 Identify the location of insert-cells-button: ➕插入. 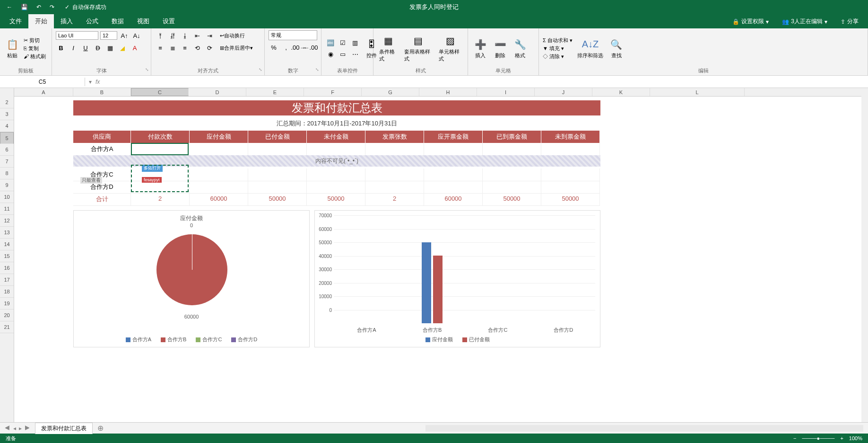
(480, 48).